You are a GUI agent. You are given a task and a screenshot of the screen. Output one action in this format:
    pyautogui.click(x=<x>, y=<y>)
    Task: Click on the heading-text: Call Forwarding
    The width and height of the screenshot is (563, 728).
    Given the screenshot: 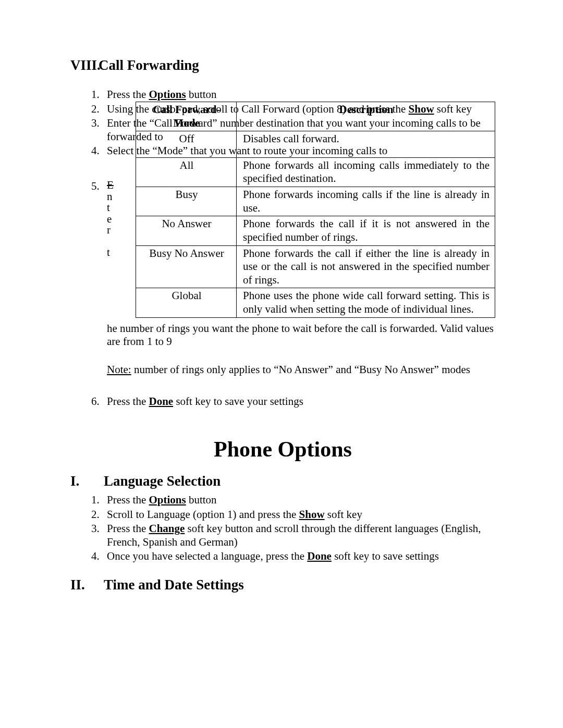 What is the action you would take?
    pyautogui.click(x=149, y=66)
    